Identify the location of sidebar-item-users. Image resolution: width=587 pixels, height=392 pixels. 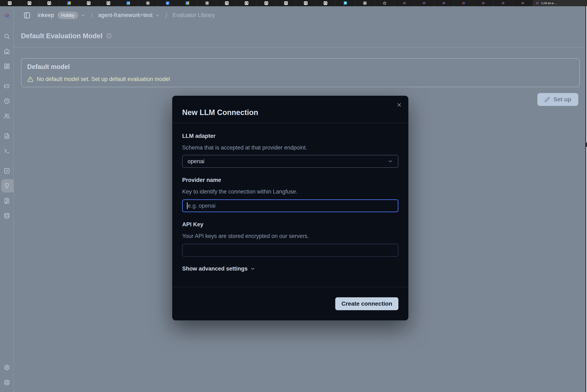
(7, 116).